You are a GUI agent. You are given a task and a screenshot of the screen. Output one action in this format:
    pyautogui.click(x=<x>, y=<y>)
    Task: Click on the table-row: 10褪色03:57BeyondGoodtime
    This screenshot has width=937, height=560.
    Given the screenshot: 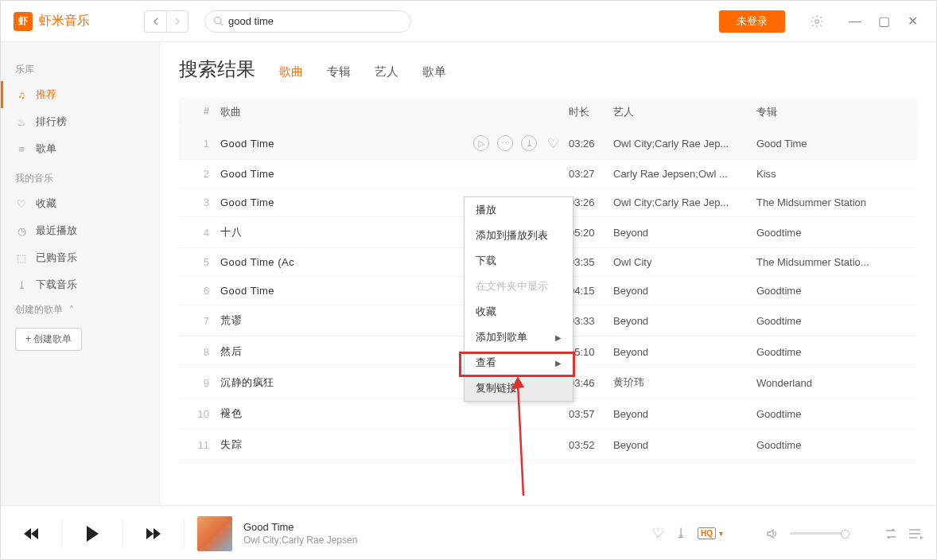 What is the action you would take?
    pyautogui.click(x=548, y=414)
    